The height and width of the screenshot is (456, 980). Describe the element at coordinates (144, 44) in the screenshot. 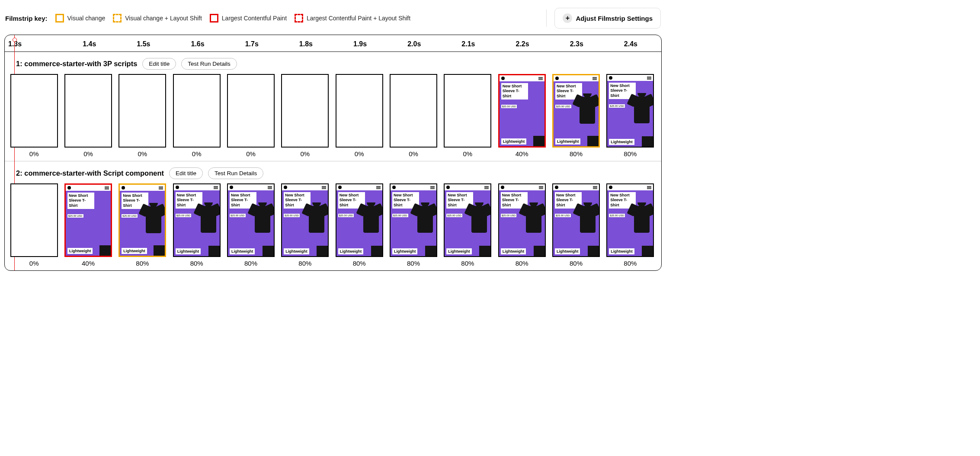

I see `time-tick: 1.5s` at that location.